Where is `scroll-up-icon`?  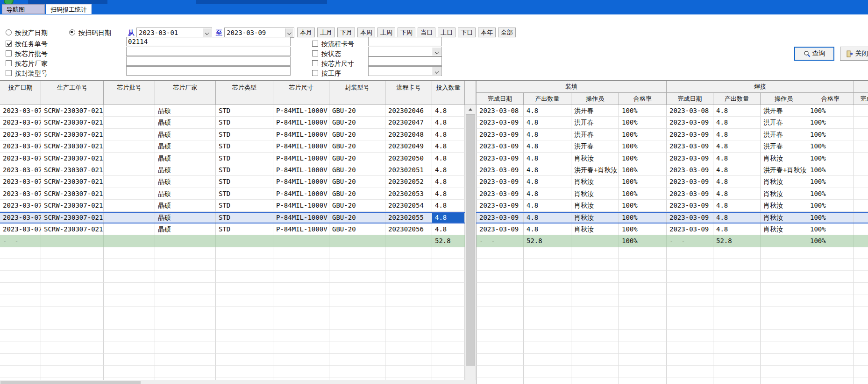 scroll-up-icon is located at coordinates (470, 110).